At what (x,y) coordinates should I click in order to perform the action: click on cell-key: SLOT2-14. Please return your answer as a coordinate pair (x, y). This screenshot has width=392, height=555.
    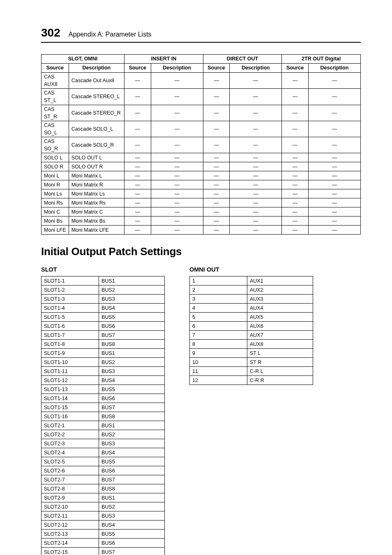
    Looking at the image, I should click on (70, 543).